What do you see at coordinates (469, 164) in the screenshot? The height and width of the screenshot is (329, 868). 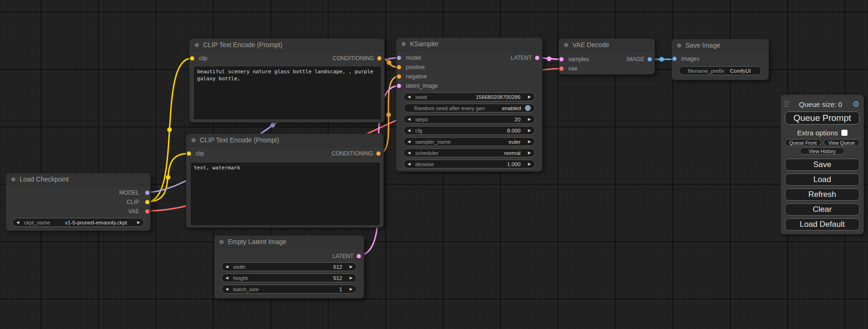 I see `widget-denoise: ◀ denoise 1.000 ▶` at bounding box center [469, 164].